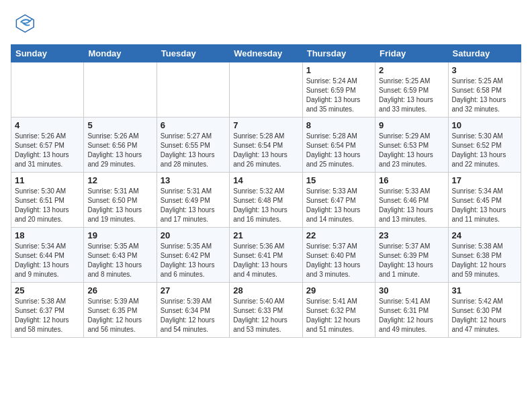  I want to click on calendar-cell: 26Sunrise: 5:39 AM Sunset: 6:35 PM Dayli…, so click(120, 310).